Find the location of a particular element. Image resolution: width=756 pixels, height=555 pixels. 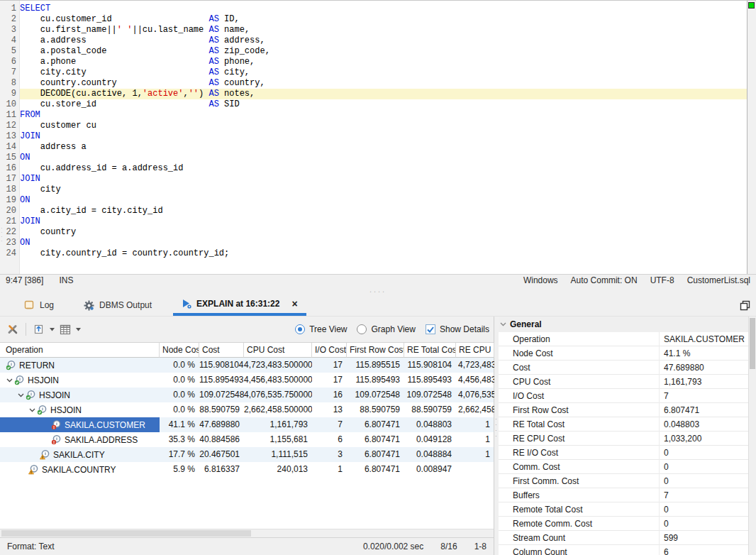

code-line: 23ON is located at coordinates (373, 243).